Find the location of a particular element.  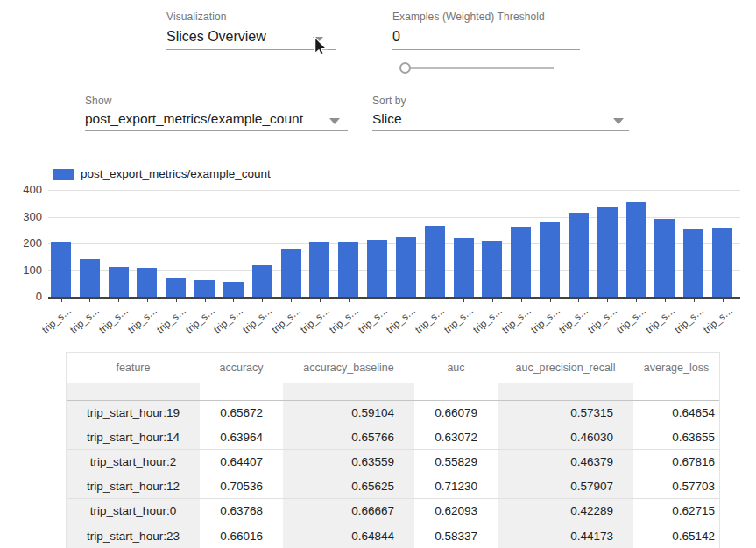

metric-value-cell: 0.62715 is located at coordinates (676, 511).